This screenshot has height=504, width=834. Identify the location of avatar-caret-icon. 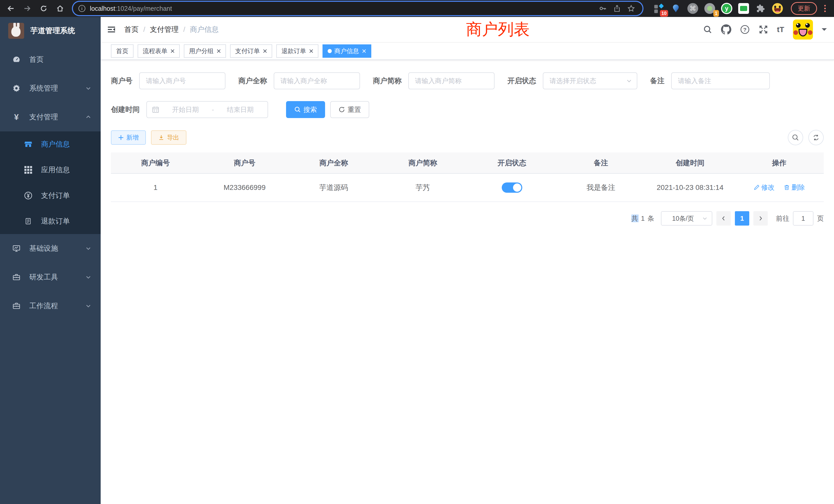
(825, 31).